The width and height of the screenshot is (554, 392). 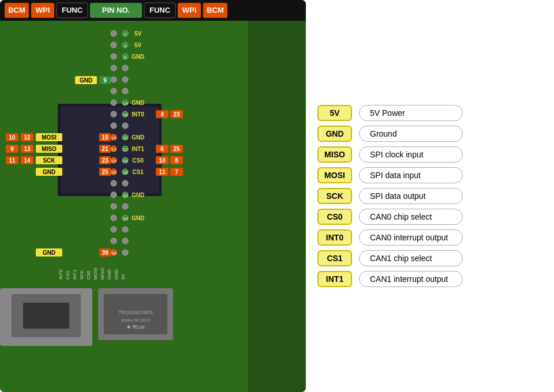 What do you see at coordinates (335, 113) in the screenshot?
I see `legend-badge-5v: 5V` at bounding box center [335, 113].